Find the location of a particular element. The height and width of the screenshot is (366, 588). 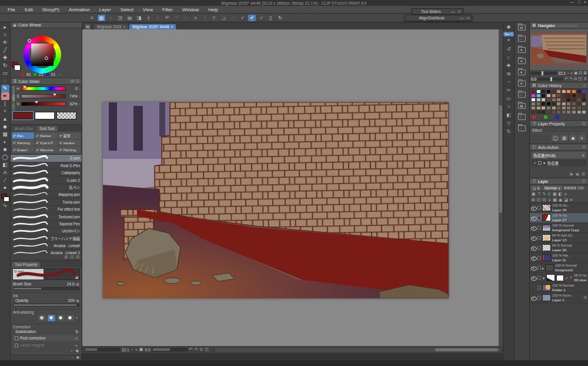

zoom-fit-icon: ◉ is located at coordinates (576, 73).